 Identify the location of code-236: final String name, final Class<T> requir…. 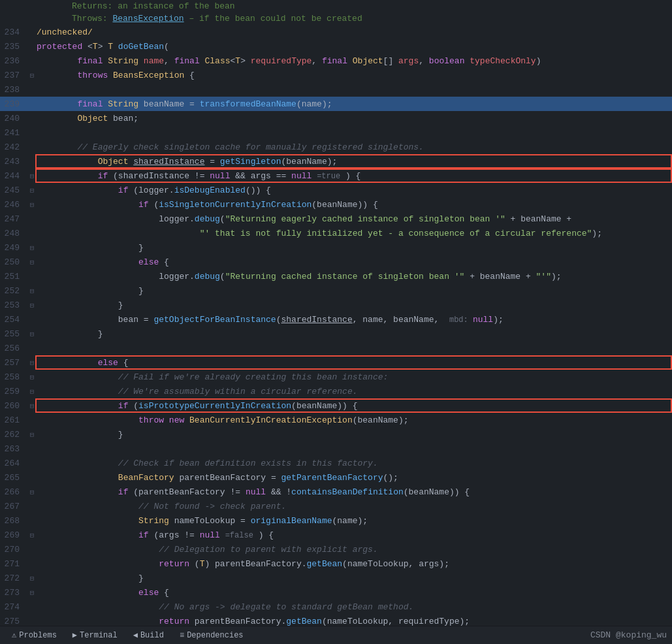
(351, 61).